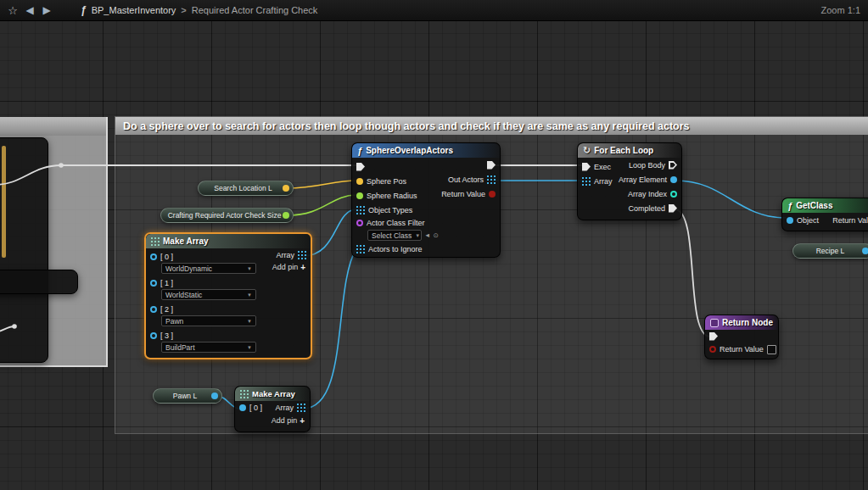 This screenshot has width=868, height=490. I want to click on get-class-header: ƒ GetClass, so click(825, 205).